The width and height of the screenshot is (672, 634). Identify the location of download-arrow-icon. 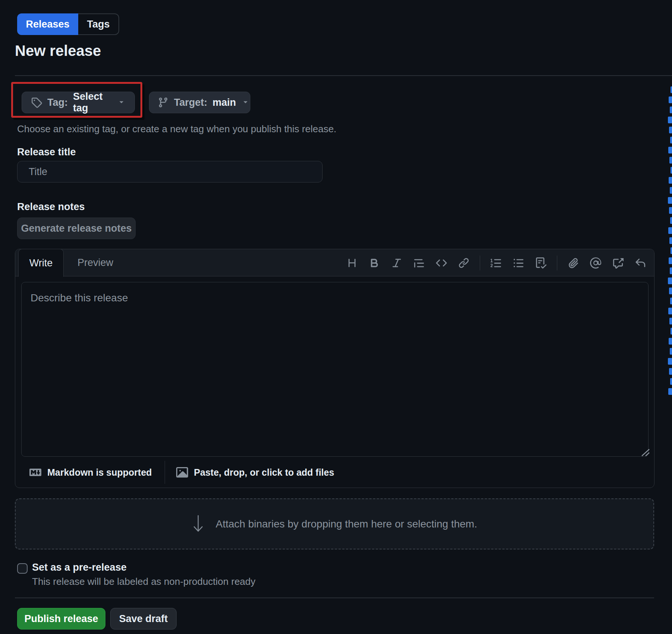
(198, 524).